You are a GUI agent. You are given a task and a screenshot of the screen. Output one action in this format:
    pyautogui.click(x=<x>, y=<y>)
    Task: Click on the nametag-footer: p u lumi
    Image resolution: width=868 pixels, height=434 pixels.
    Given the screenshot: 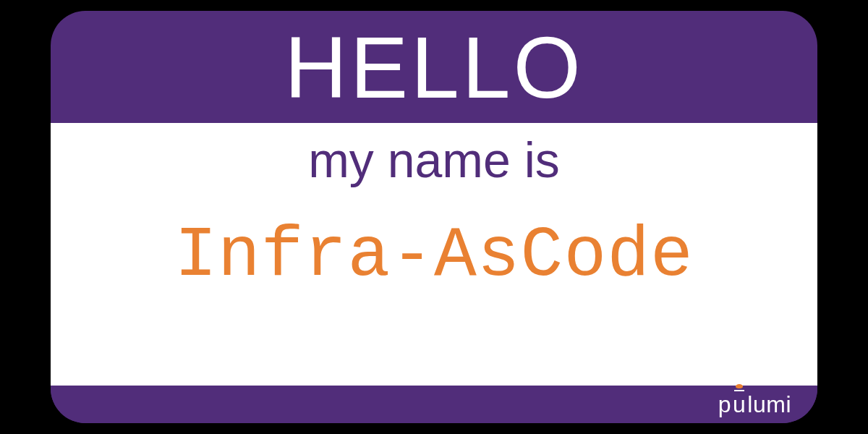 What is the action you would take?
    pyautogui.click(x=434, y=404)
    